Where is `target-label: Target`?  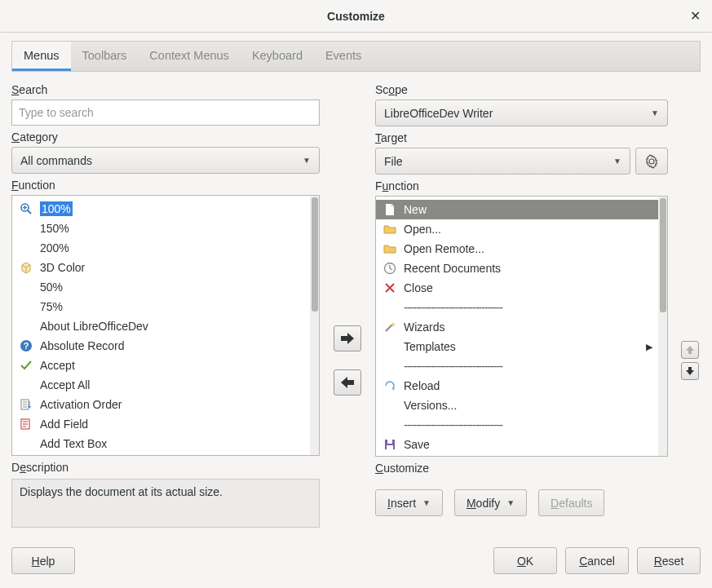
target-label: Target is located at coordinates (522, 138).